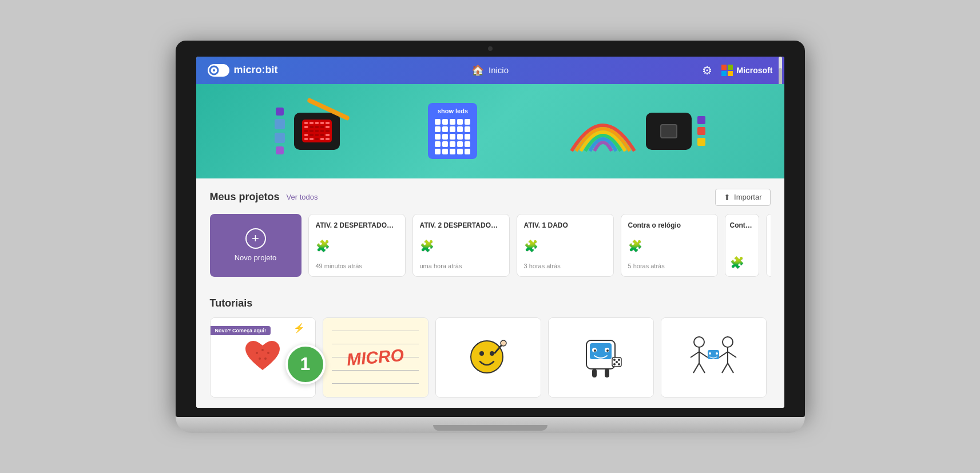  I want to click on hero-right, so click(636, 131).